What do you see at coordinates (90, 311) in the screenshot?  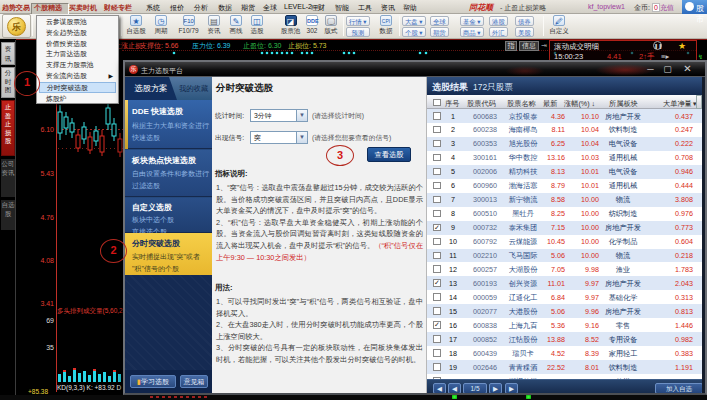 I see `svg-text: 多头排列成交量(5,60,2.0` at bounding box center [90, 311].